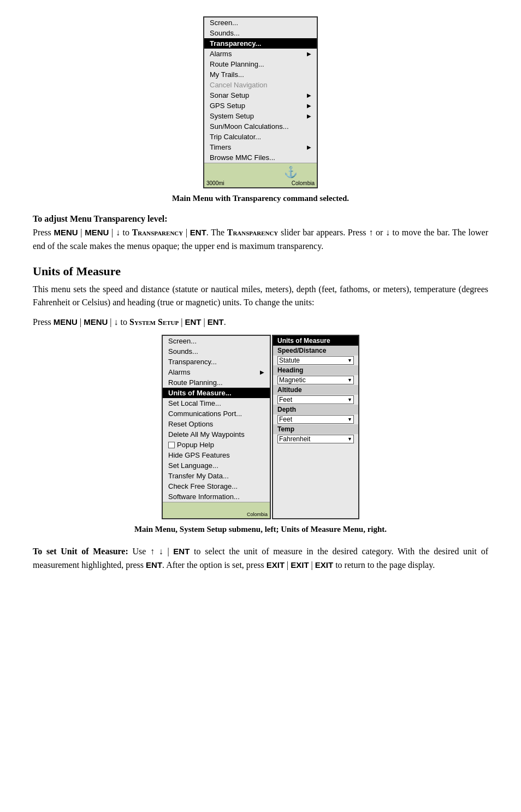  I want to click on units-speed-label: Speed/Distance, so click(316, 351).